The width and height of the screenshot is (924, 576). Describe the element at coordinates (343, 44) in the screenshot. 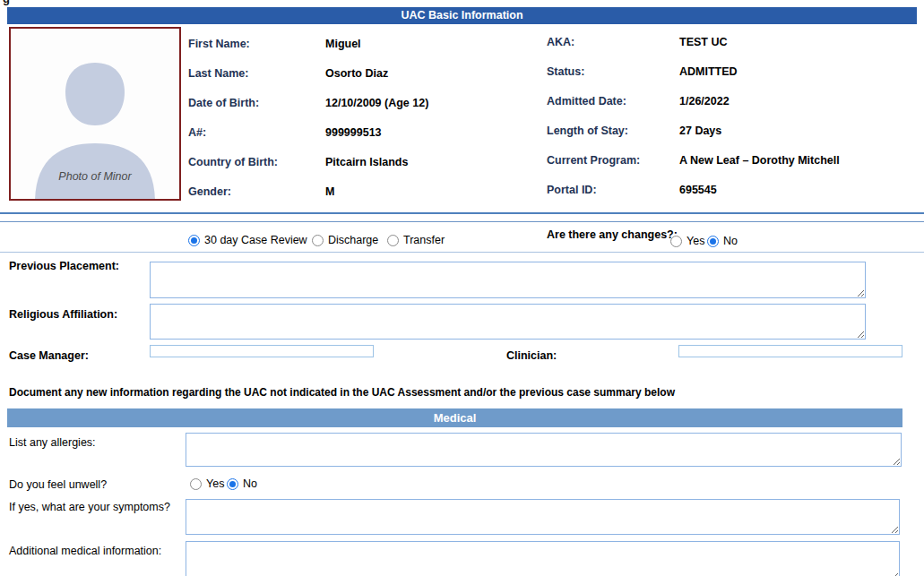

I see `field-value: Miguel` at that location.